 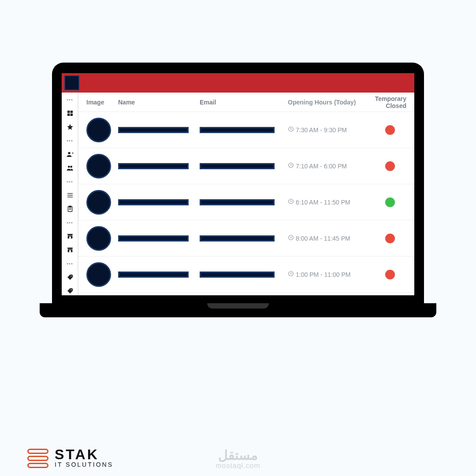 What do you see at coordinates (238, 459) in the screenshot?
I see `watermark: مستقل mostaql.com` at bounding box center [238, 459].